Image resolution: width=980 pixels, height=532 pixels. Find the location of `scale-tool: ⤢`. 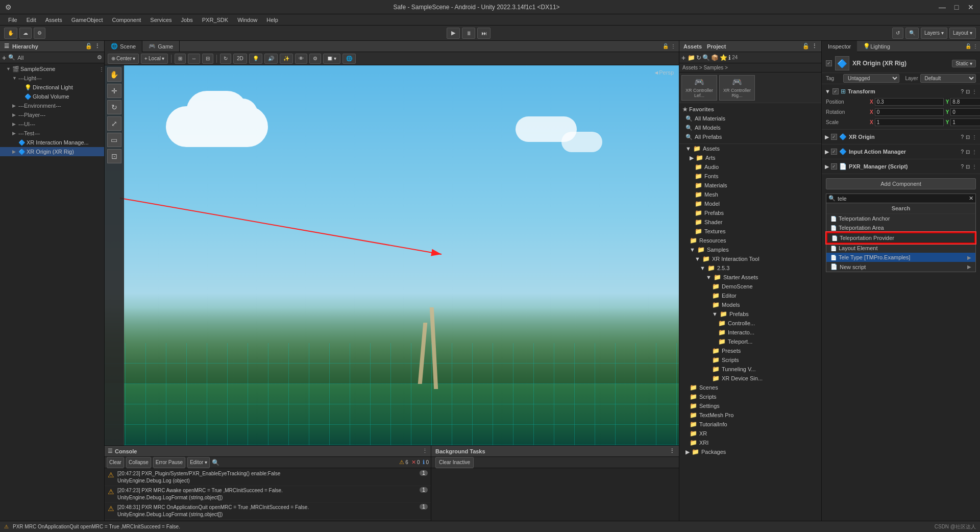

scale-tool: ⤢ is located at coordinates (114, 124).